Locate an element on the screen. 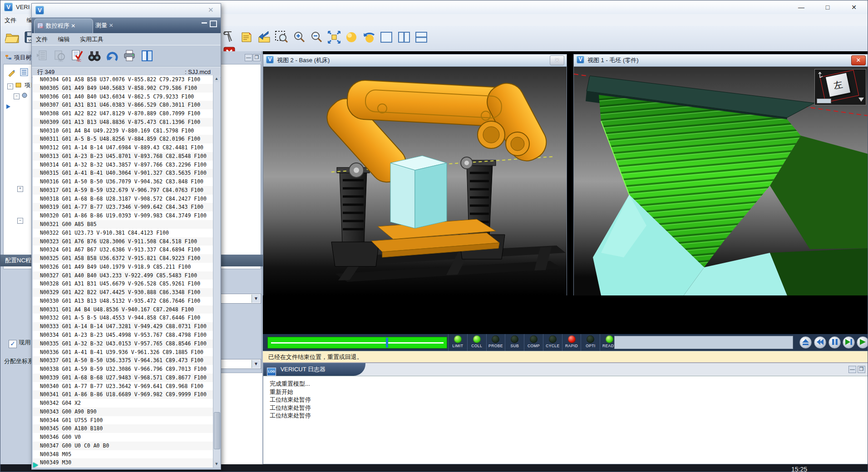 Image resolution: width=868 pixels, height=472 pixels. gcode-line: N00304 G01 A58 B58 U37.0076 V-855.822 C7… is located at coordinates (123, 80).